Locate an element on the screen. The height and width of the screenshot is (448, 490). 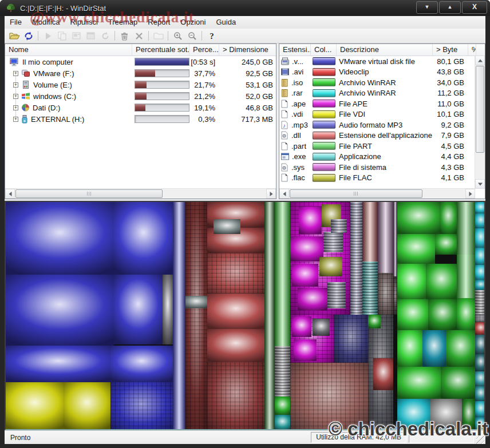
open-icon is located at coordinates (14, 36).